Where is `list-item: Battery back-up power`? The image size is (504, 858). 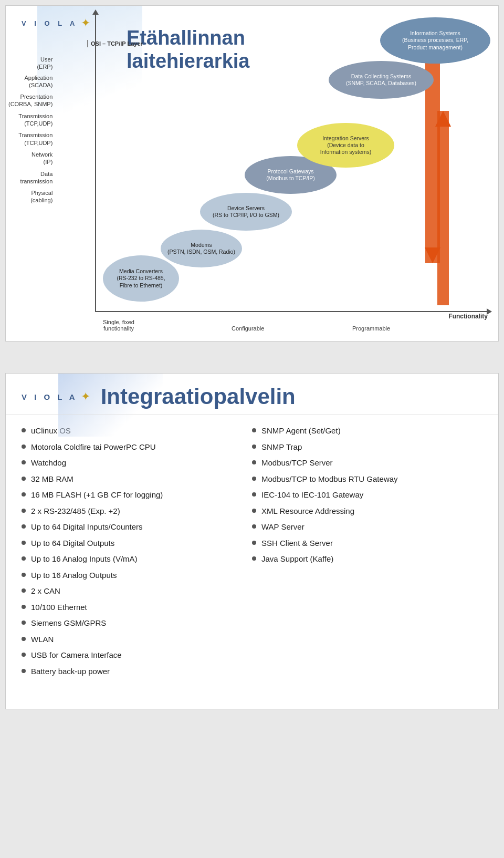 list-item: Battery back-up power is located at coordinates (131, 671).